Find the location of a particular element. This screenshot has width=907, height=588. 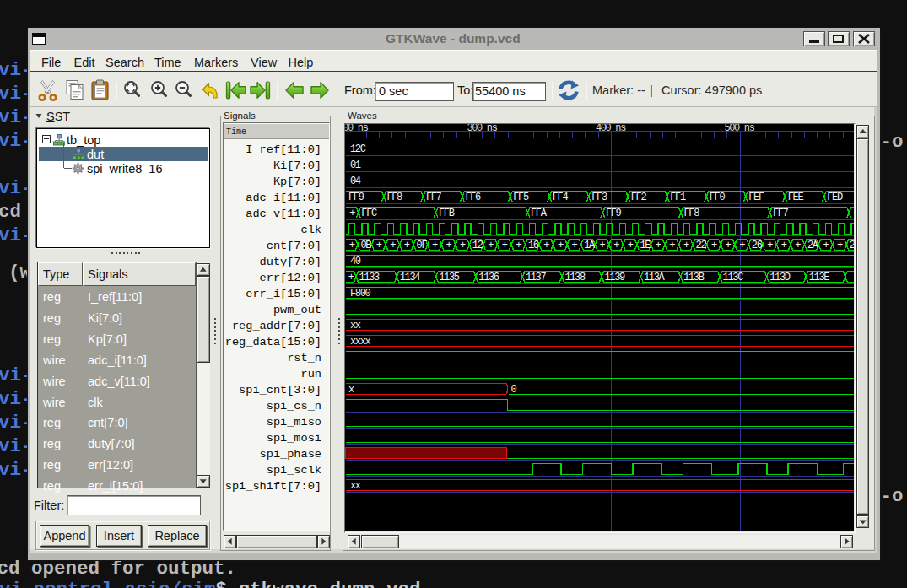

svg-text: F800 is located at coordinates (361, 294).